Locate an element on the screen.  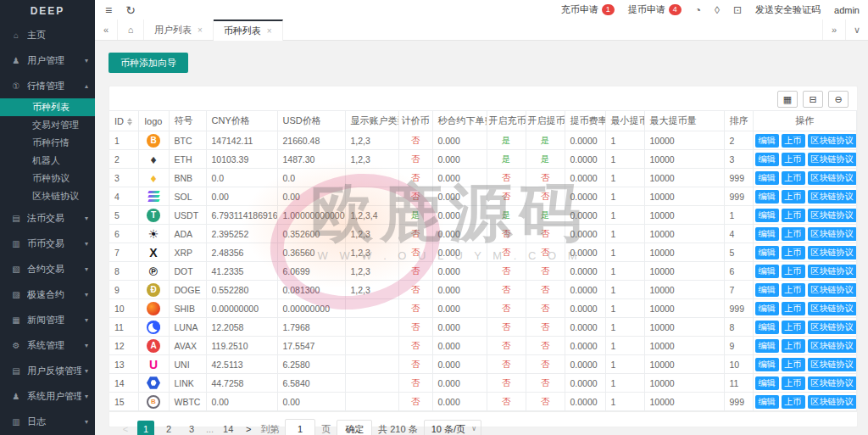
caret-down-icon: ∨ is located at coordinates (474, 427).